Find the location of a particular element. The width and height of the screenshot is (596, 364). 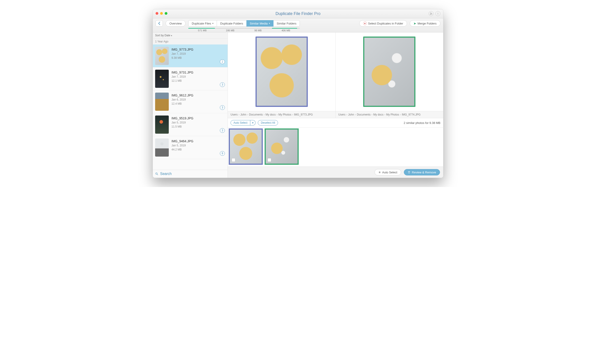

list-item: IMG_9612.JPGJan 6, 201912.4 MB3 is located at coordinates (190, 102).